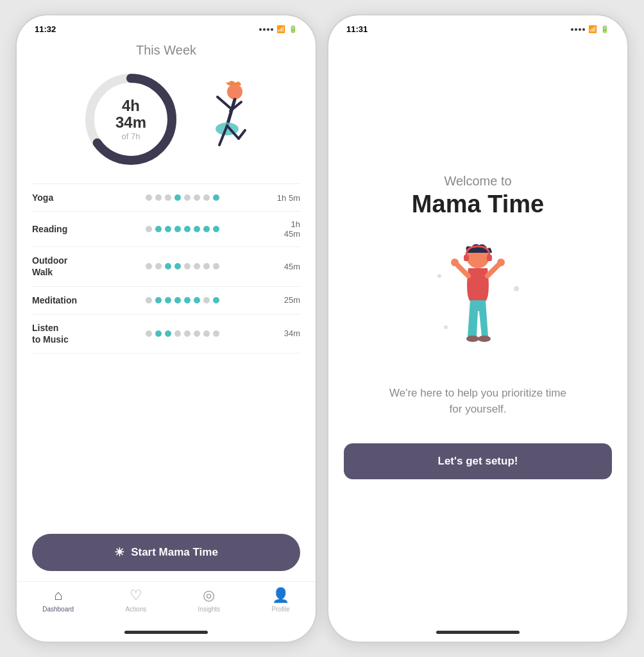 The width and height of the screenshot is (644, 657). Describe the element at coordinates (478, 633) in the screenshot. I see `home-indicator-right` at that location.